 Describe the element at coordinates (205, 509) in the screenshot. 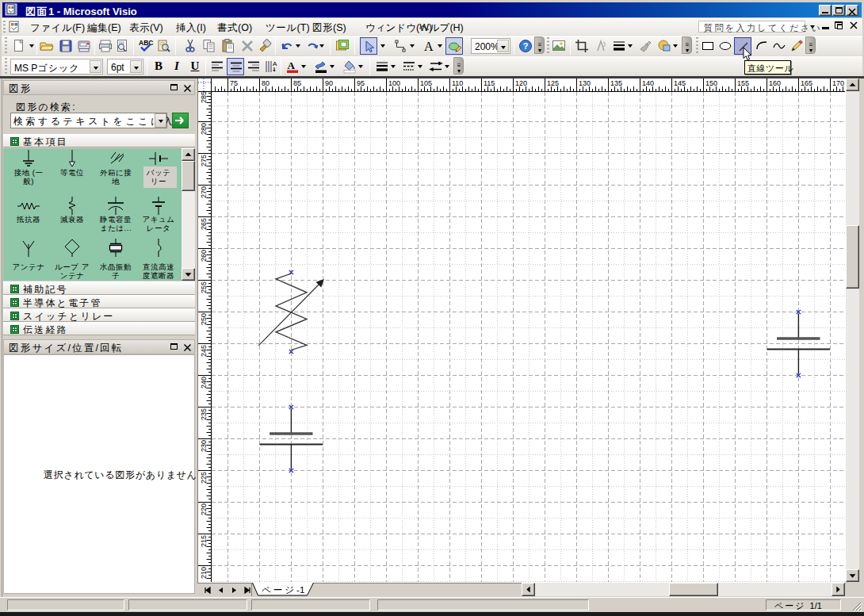

I see `svg-text: 220` at that location.